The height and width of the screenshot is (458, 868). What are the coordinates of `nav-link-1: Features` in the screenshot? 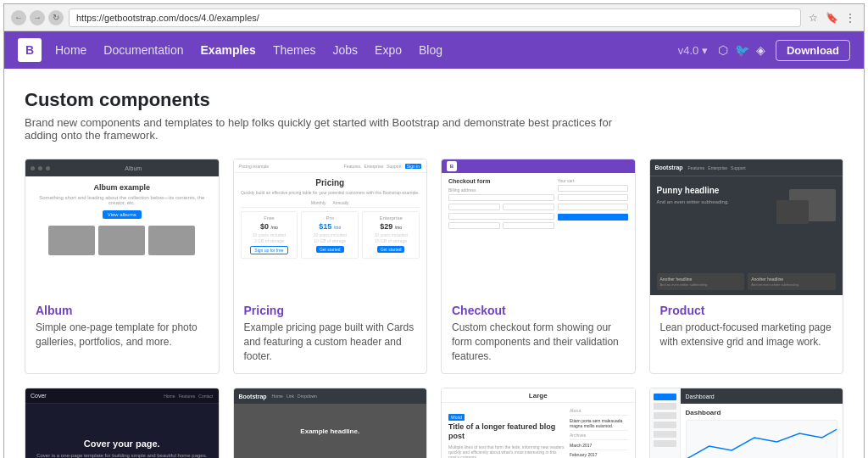 It's located at (353, 166).